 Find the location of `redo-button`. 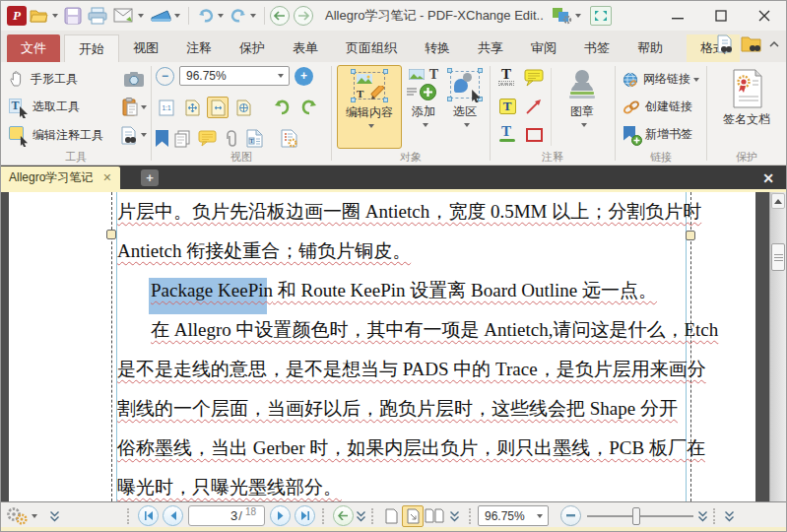

redo-button is located at coordinates (242, 16).